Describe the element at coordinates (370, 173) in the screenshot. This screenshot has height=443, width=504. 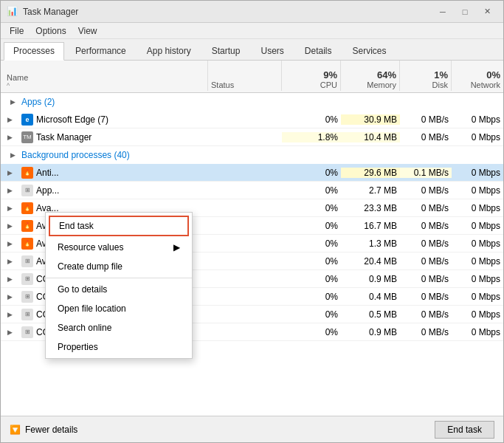
I see `cell-memory: 29.6 MB` at that location.